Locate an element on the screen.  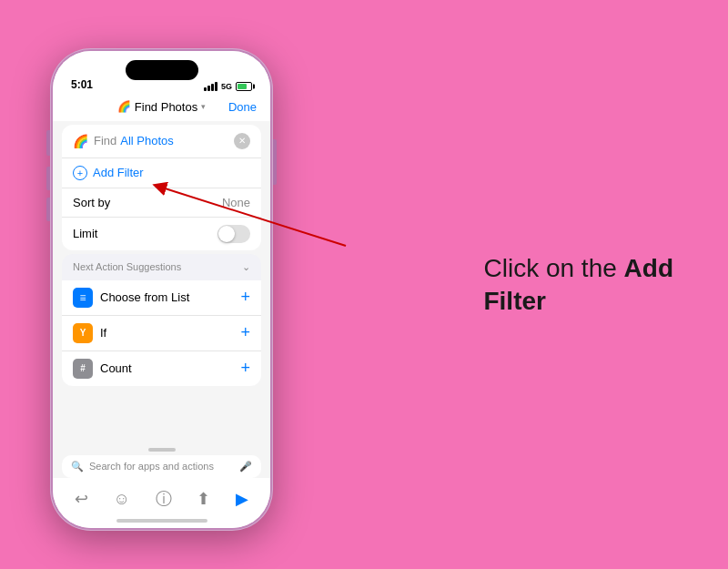
emoji-icon: ☺ is located at coordinates (122, 499).